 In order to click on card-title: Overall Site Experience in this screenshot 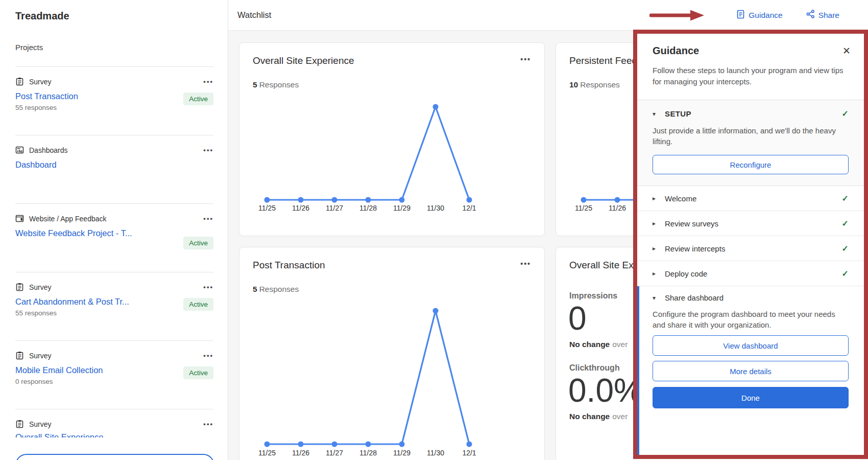, I will do `click(303, 61)`.